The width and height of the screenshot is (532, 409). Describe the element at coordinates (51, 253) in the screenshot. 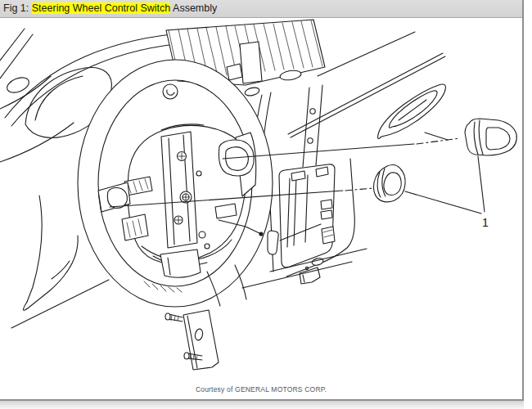

I see `knee-bolster` at that location.